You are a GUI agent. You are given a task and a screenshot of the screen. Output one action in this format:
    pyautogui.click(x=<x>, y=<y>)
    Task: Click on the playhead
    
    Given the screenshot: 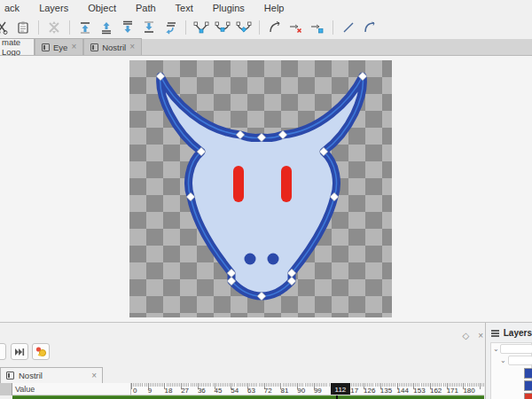 What is the action you would take?
    pyautogui.click(x=337, y=397)
    